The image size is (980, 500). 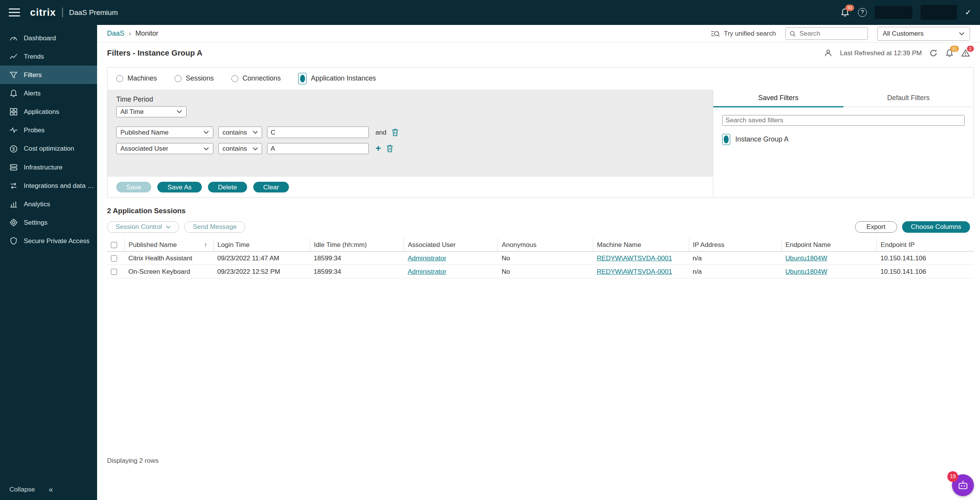 What do you see at coordinates (48, 186) in the screenshot?
I see `sidebar-item-integrations: Integrations and data exports` at bounding box center [48, 186].